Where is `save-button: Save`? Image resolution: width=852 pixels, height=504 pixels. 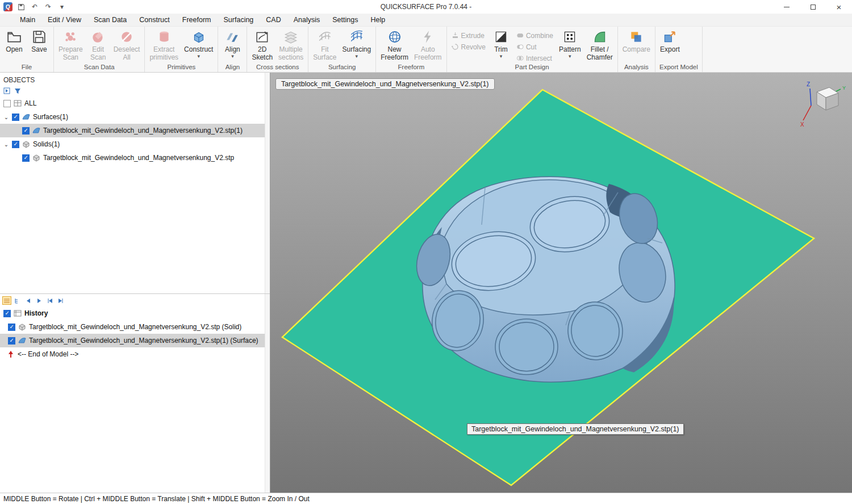
save-button: Save is located at coordinates (39, 41).